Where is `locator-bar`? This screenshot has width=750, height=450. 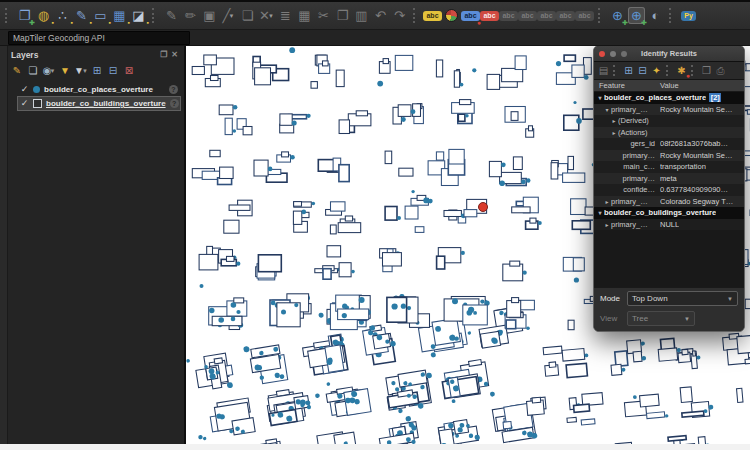 locator-bar is located at coordinates (375, 38).